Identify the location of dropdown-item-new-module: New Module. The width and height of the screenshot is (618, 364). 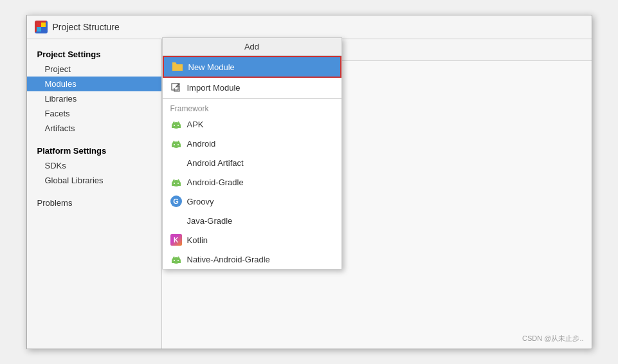
(252, 67).